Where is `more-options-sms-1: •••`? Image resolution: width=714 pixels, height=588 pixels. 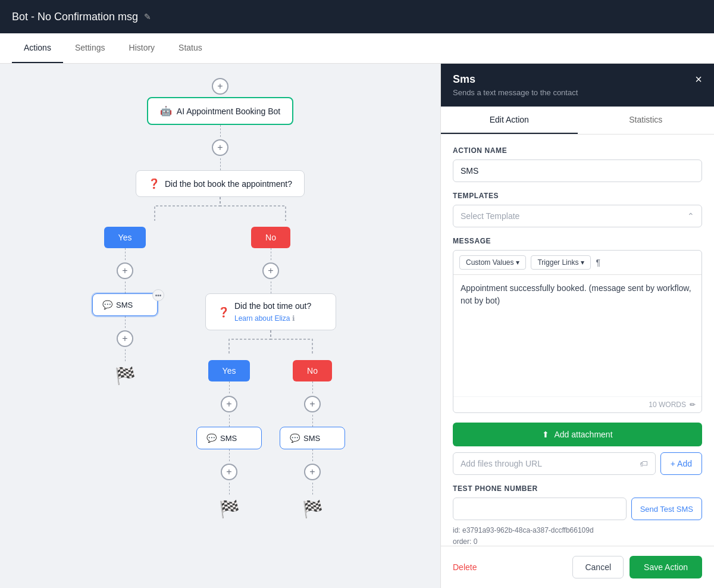 more-options-sms-1: ••• is located at coordinates (158, 295).